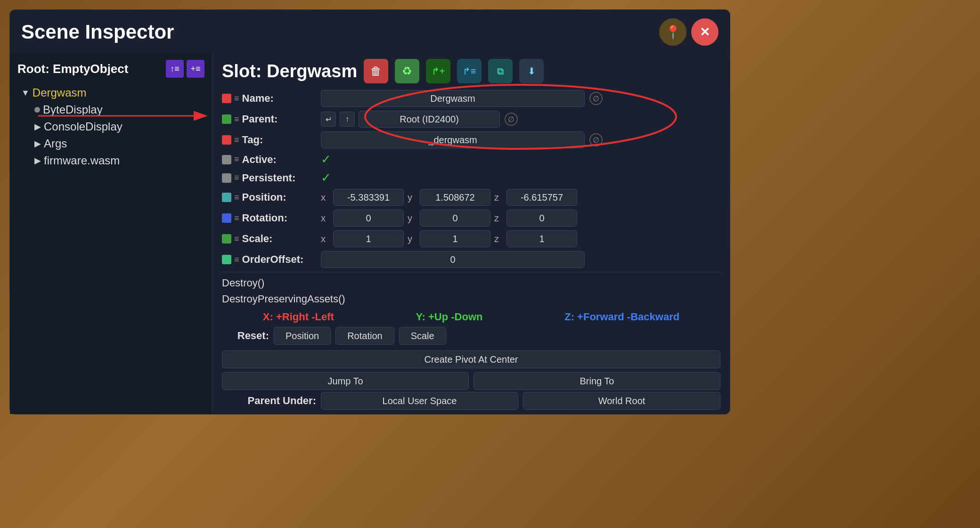  What do you see at coordinates (376, 71) in the screenshot?
I see `delete-button: 🗑` at bounding box center [376, 71].